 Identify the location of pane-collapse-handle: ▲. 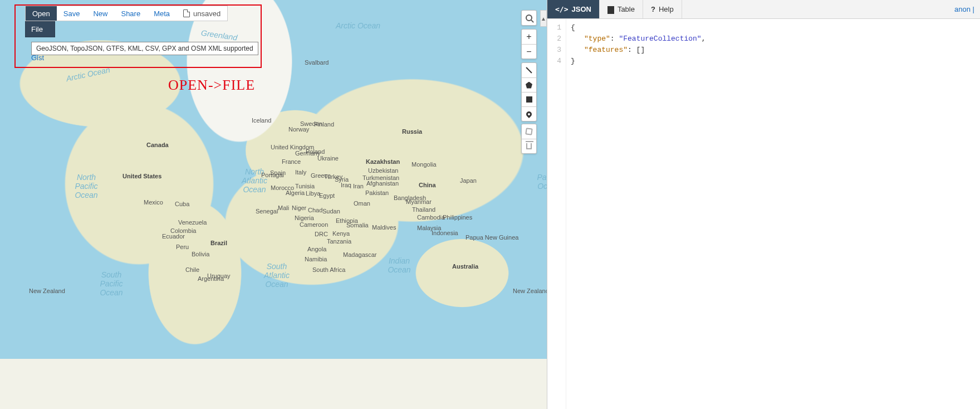
(543, 18).